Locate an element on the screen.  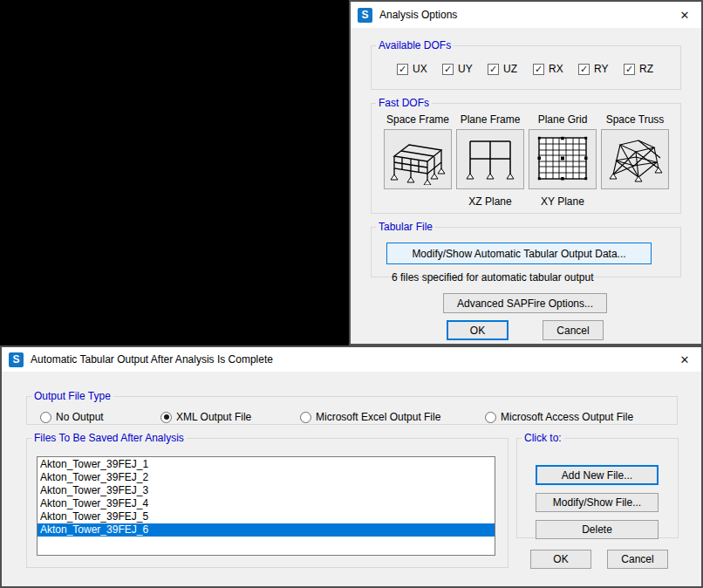
advanced-sapfire-options-button: Advanced SAPFire Options... is located at coordinates (525, 304).